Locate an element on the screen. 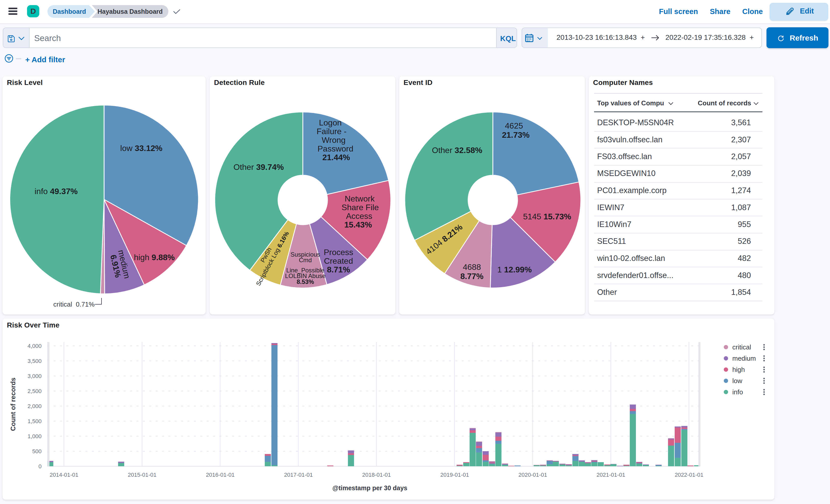 The width and height of the screenshot is (830, 504). svg-text: 4688 is located at coordinates (472, 267).